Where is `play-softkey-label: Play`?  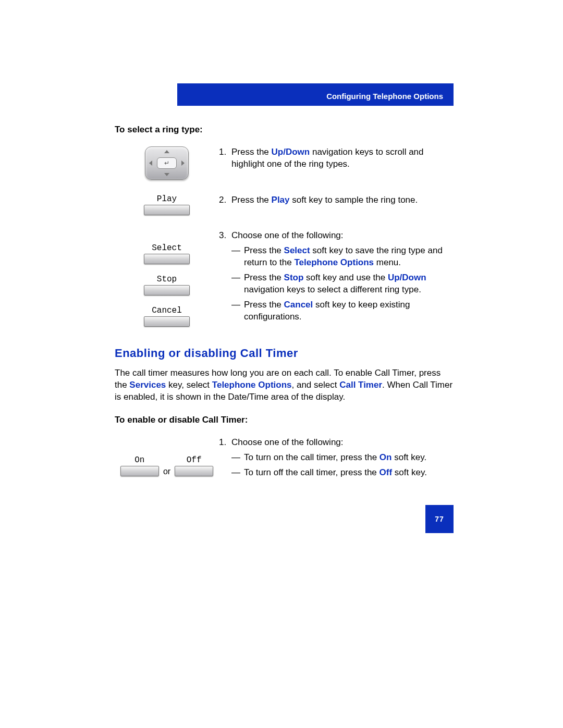 play-softkey-label: Play is located at coordinates (167, 199).